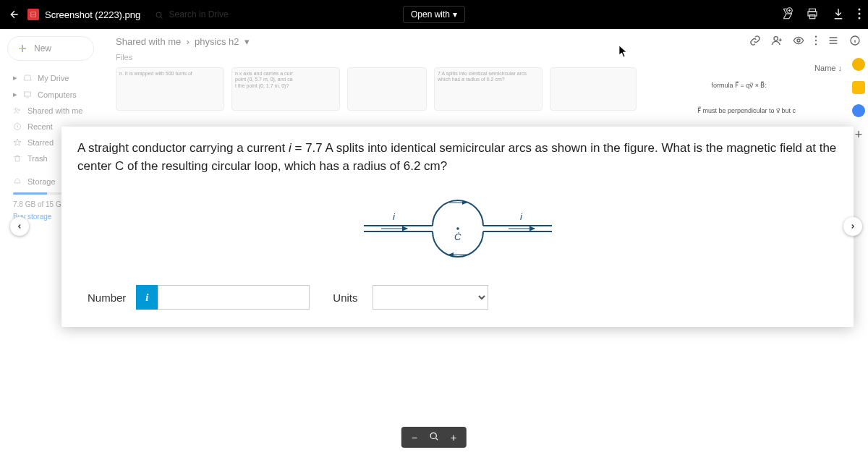 The image size is (868, 455). Describe the element at coordinates (859, 135) in the screenshot. I see `add-addon-icon: +` at that location.